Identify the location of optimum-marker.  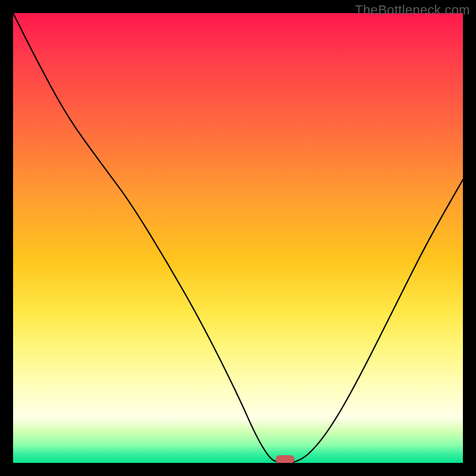
(285, 459).